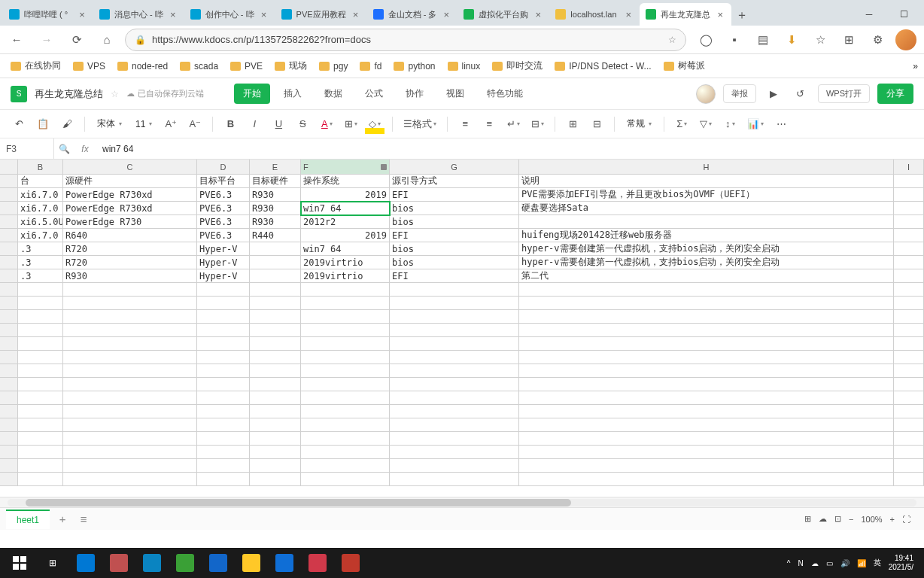  What do you see at coordinates (594, 14) in the screenshot?
I see `browser-tab: localhost.lan×` at bounding box center [594, 14].